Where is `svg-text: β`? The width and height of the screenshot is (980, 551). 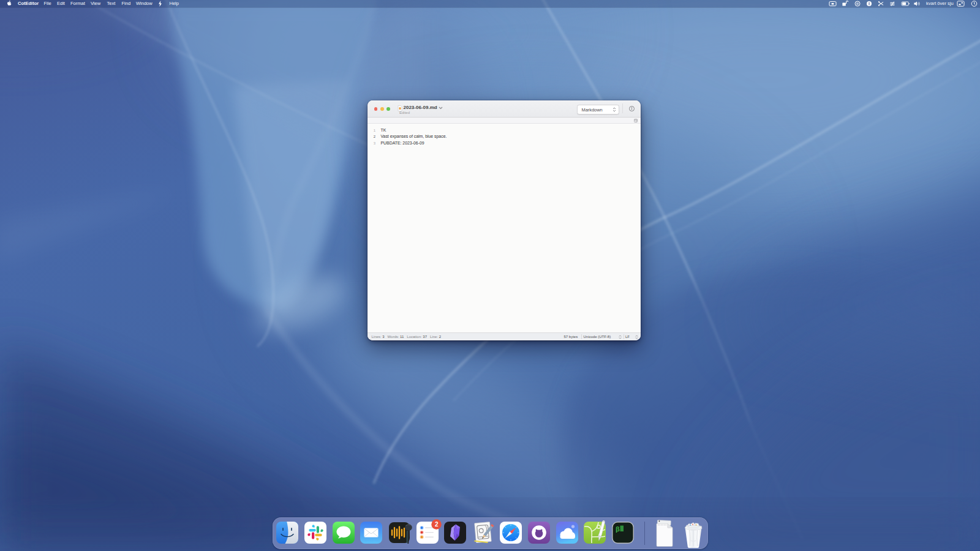
svg-text: β is located at coordinates (617, 529).